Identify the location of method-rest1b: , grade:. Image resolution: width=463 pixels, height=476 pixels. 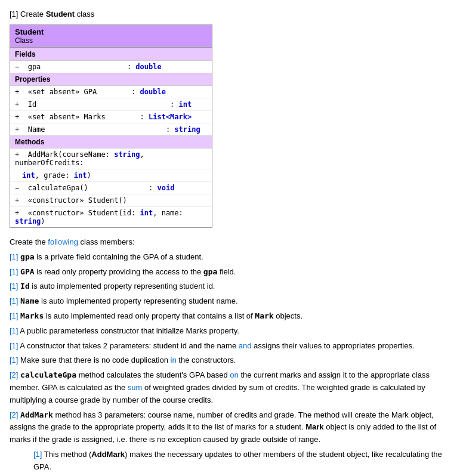
(55, 175).